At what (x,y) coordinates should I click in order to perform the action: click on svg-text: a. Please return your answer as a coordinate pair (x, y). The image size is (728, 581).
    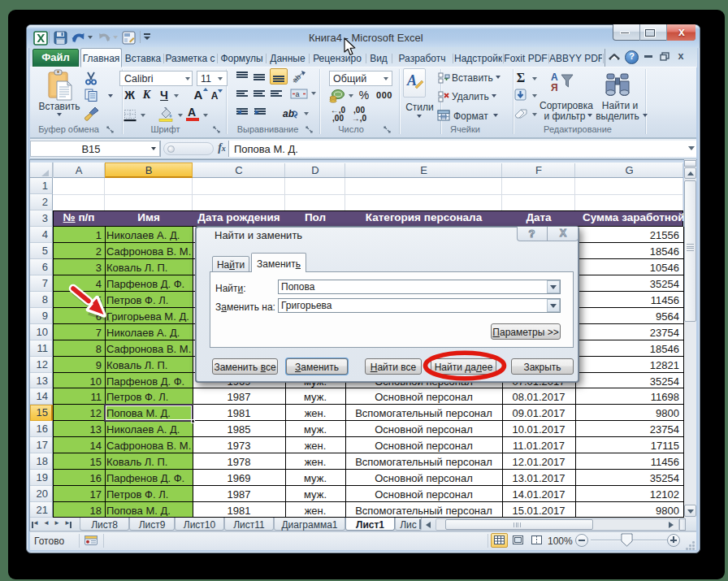
    Looking at the image, I should click on (297, 94).